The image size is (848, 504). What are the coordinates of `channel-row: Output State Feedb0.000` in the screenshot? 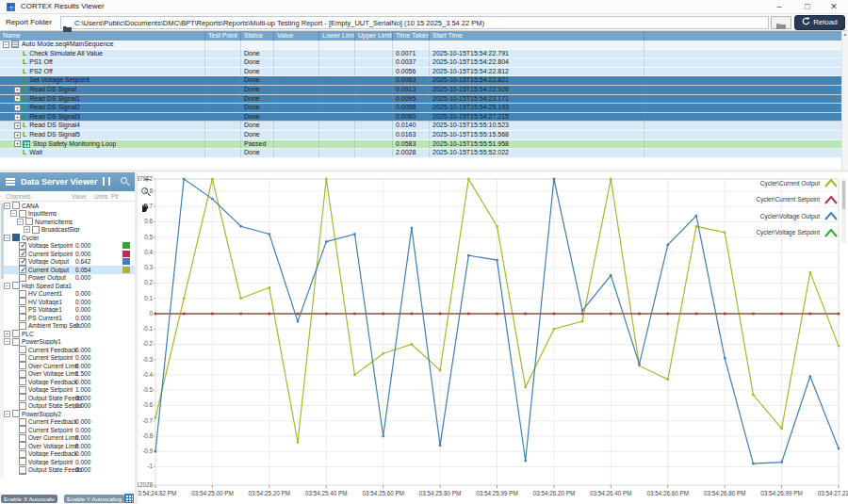 It's located at (70, 398).